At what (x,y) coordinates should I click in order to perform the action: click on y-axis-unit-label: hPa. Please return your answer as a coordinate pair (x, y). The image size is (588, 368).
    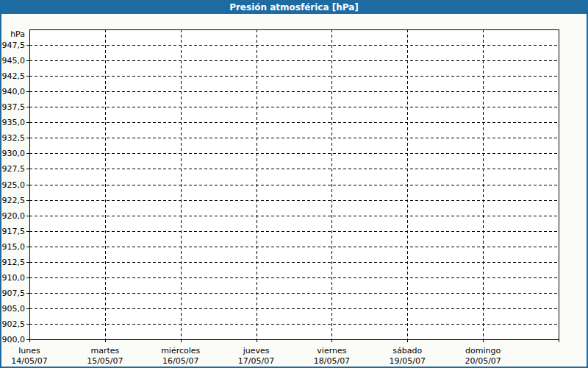
    Looking at the image, I should click on (18, 34).